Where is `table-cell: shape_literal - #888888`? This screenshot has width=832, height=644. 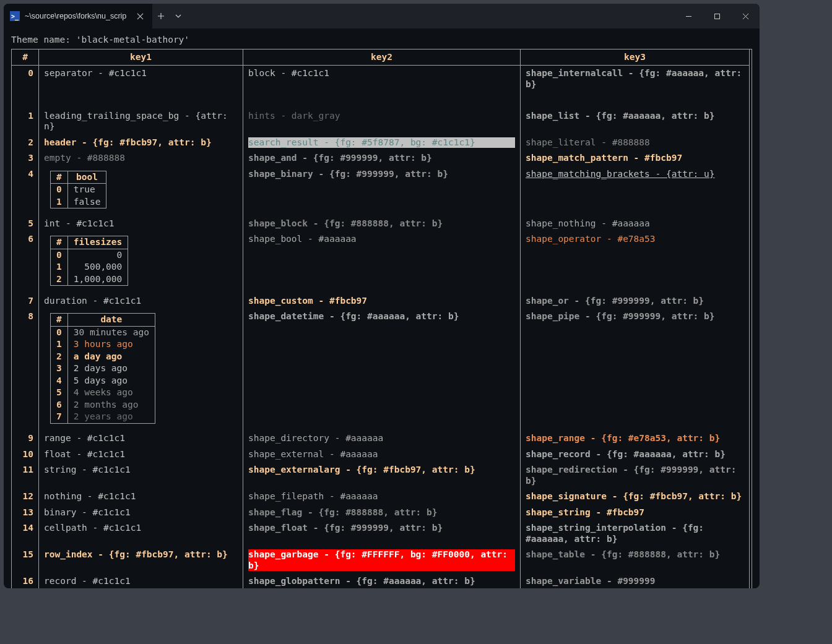
table-cell: shape_literal - #888888 is located at coordinates (635, 143).